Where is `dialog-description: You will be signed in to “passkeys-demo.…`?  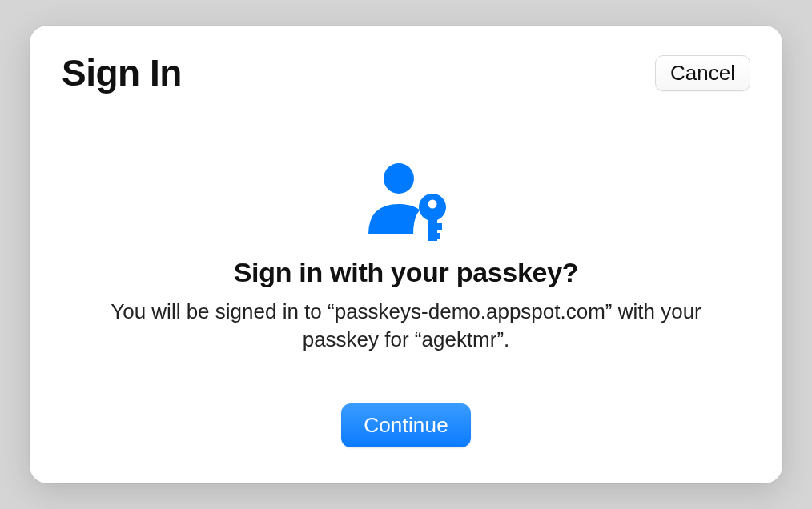
dialog-description: You will be signed in to “passkeys-demo.… is located at coordinates (406, 326).